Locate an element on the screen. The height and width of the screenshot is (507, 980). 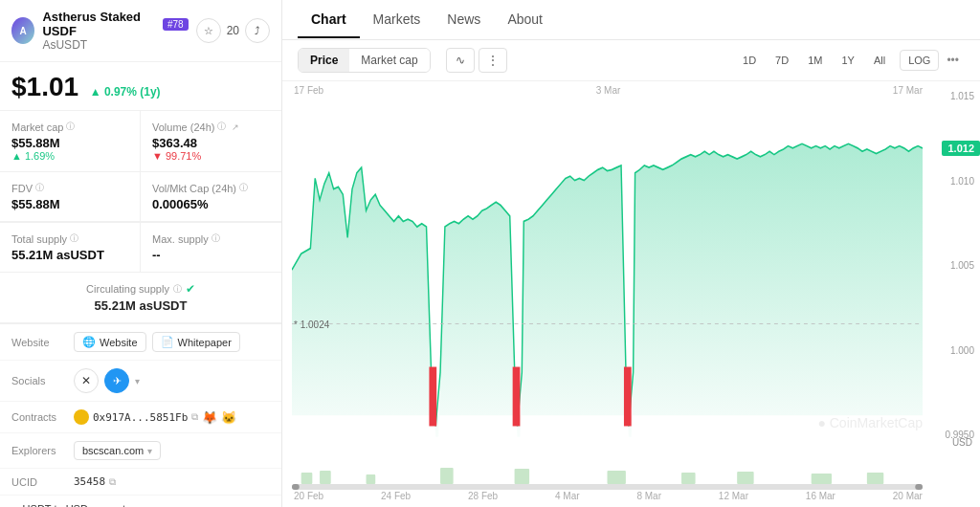
globe-icon: 🌐 is located at coordinates (89, 342).